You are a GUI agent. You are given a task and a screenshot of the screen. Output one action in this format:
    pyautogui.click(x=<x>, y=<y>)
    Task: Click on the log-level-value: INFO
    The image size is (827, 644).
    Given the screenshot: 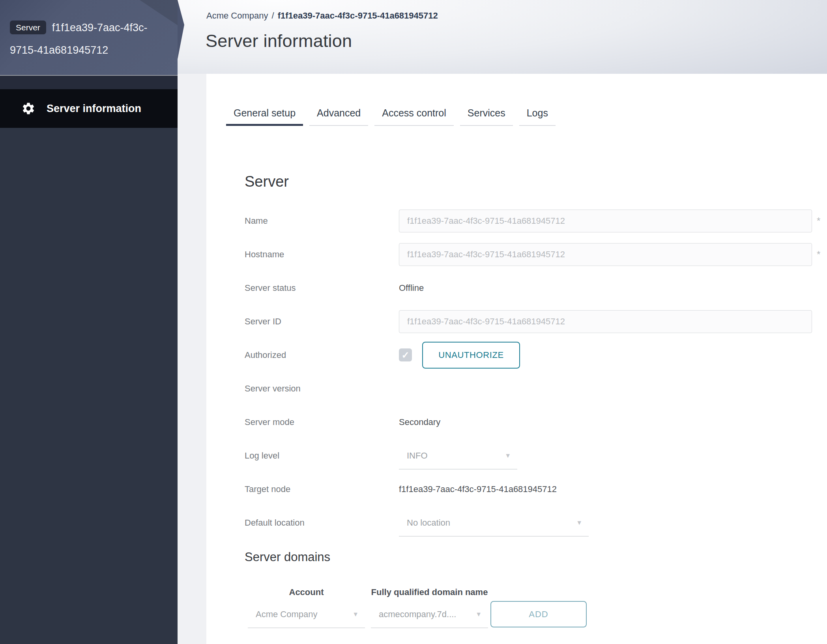 What is the action you would take?
    pyautogui.click(x=417, y=456)
    